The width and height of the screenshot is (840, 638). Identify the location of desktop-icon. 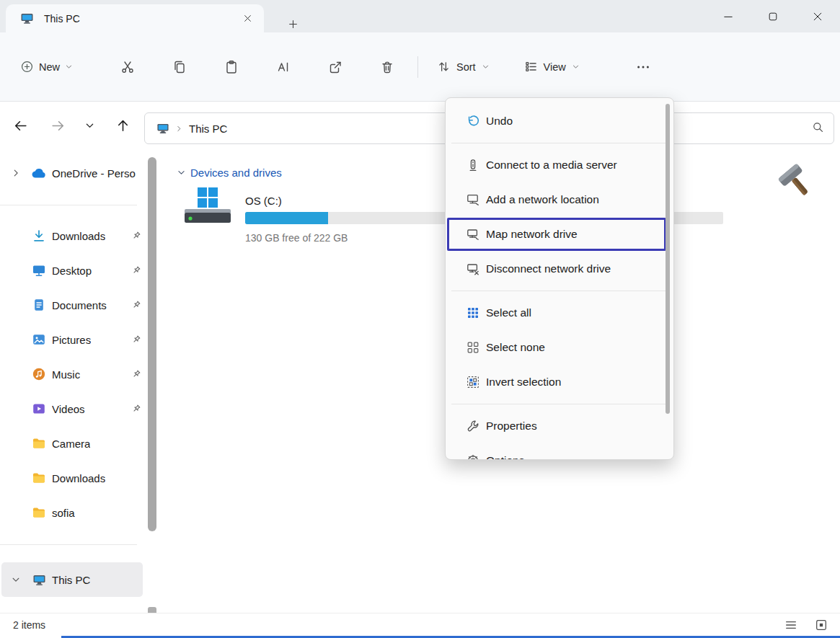
(39, 270).